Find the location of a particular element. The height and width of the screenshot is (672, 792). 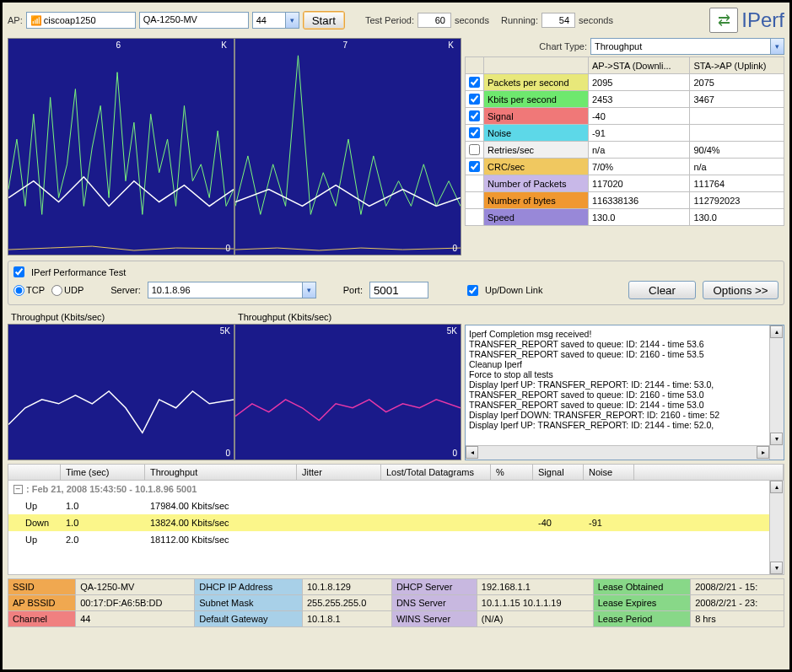

tp-label-2: Throughput (Kbits/sec) is located at coordinates (348, 317).